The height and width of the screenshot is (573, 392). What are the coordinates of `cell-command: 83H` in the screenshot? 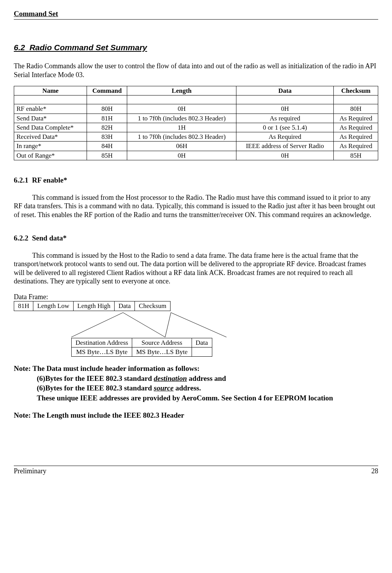 It's located at (107, 137).